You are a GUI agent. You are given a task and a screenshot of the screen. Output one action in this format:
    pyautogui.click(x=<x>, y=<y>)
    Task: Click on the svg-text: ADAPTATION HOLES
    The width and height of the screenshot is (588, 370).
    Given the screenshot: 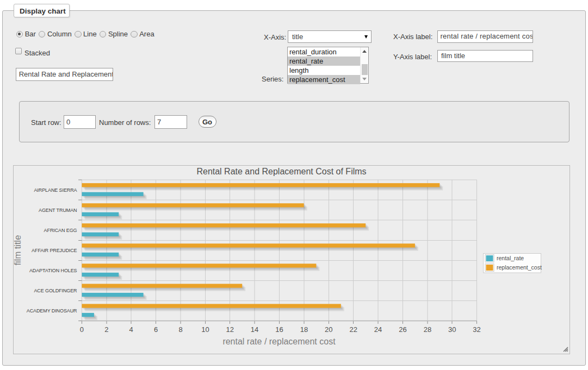 What is the action you would take?
    pyautogui.click(x=53, y=271)
    